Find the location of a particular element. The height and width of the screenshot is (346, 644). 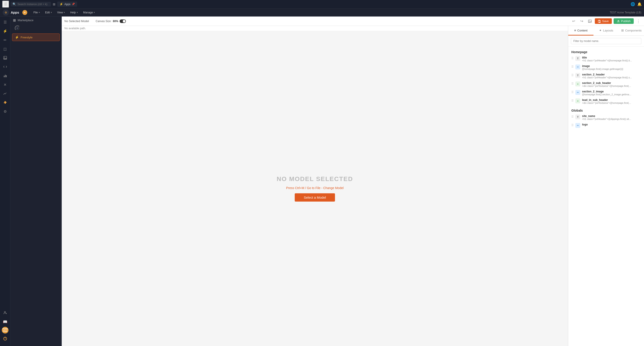

sidebar-adduser-icon is located at coordinates (5, 313).